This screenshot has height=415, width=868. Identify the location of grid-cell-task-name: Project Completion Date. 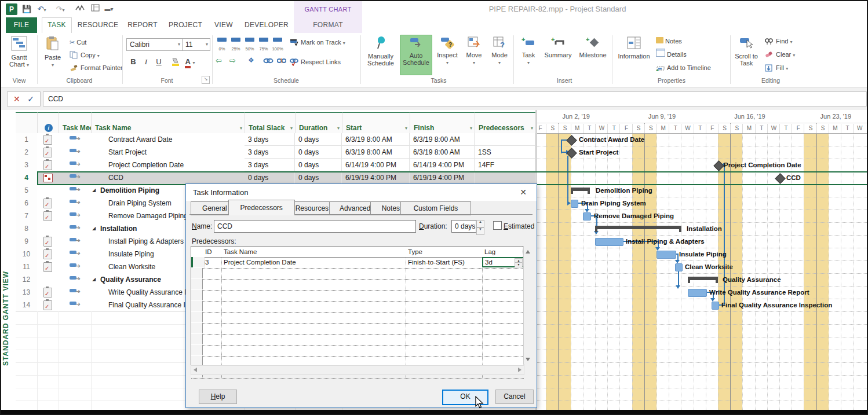
(314, 262).